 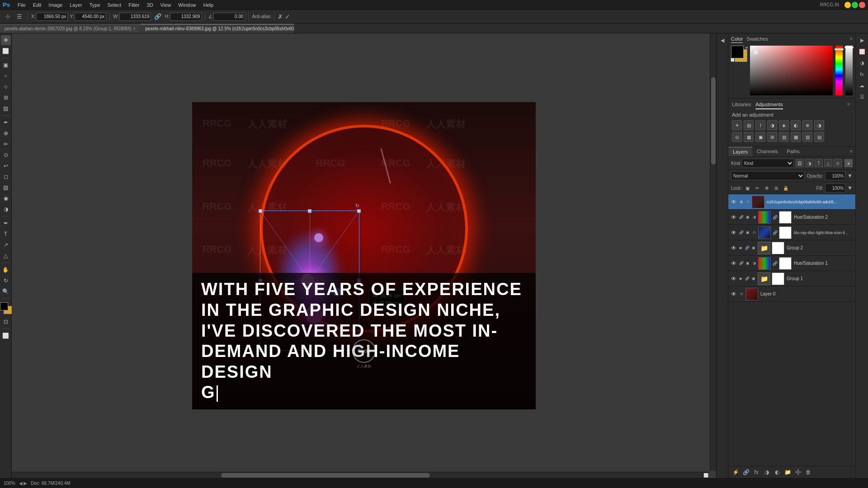 I want to click on scroll-thumb-v, so click(x=713, y=121).